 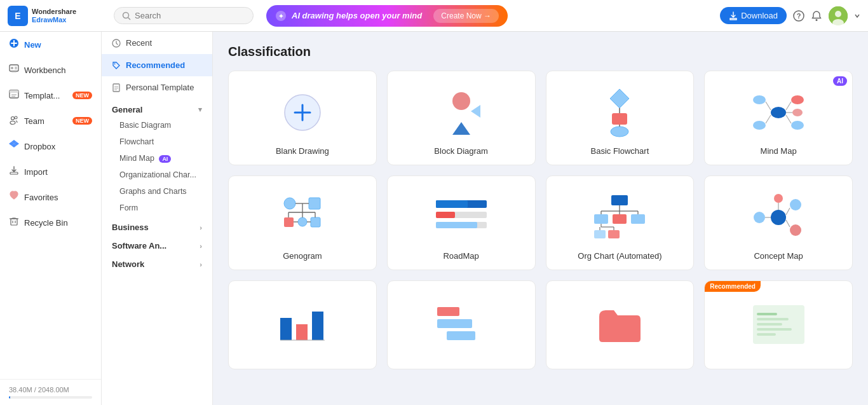 I want to click on tag-icon, so click(x=116, y=65).